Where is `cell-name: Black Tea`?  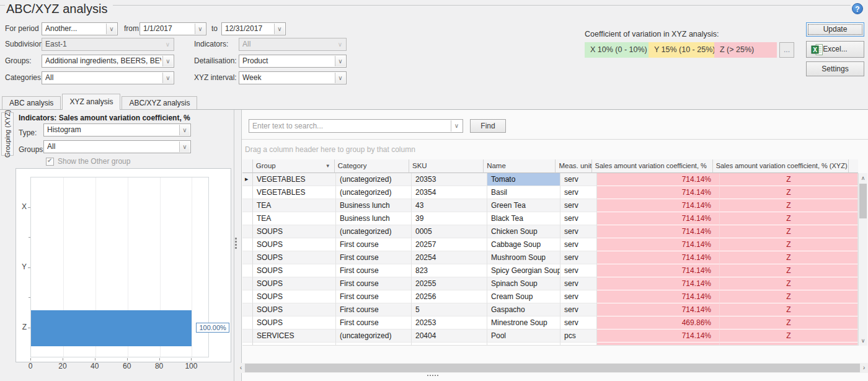
cell-name: Black Tea is located at coordinates (524, 218).